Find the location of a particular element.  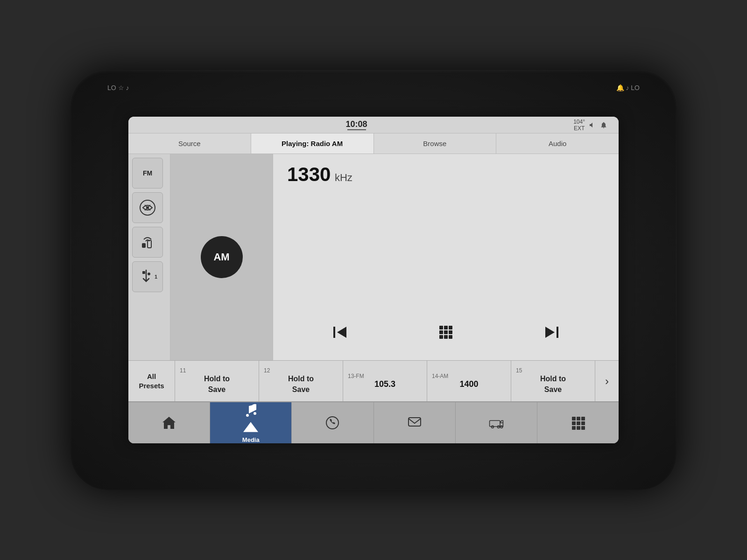

preset-label-15: Hold toSave is located at coordinates (553, 385).